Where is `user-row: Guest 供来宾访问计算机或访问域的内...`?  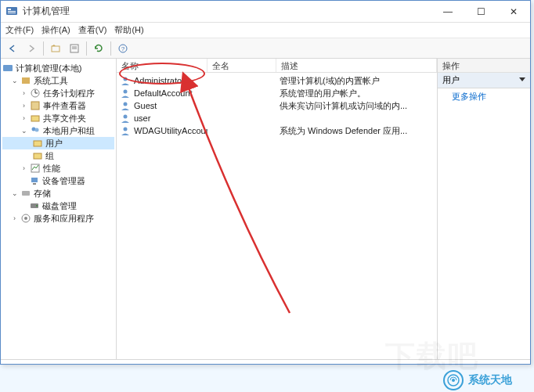
user-row: Guest 供来宾访问计算机或访问域的内... is located at coordinates (277, 106).